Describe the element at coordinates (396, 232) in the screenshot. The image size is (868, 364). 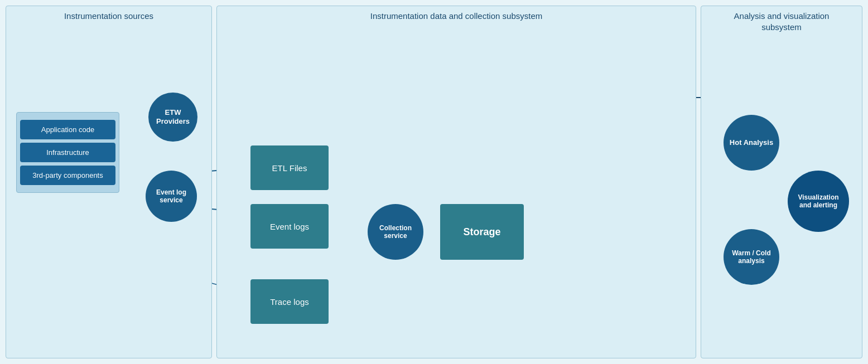
I see `circle-collection-service: Collectionservice` at that location.